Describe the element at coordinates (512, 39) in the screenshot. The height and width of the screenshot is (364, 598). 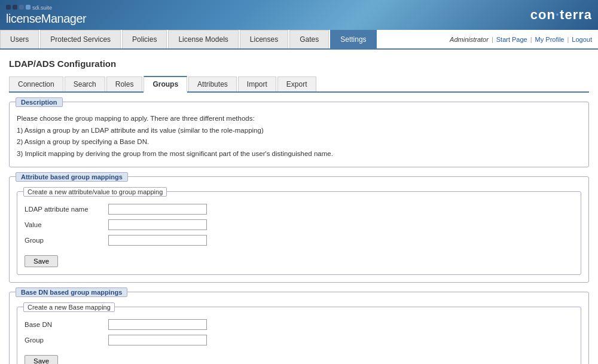
I see `start-page-link: Start Page` at that location.